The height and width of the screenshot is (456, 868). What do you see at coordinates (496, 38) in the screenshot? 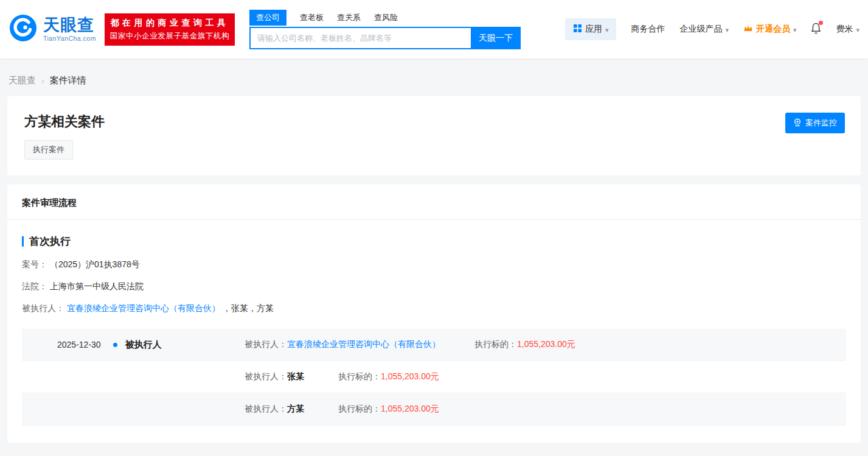
I see `search-button: 天眼一下` at bounding box center [496, 38].